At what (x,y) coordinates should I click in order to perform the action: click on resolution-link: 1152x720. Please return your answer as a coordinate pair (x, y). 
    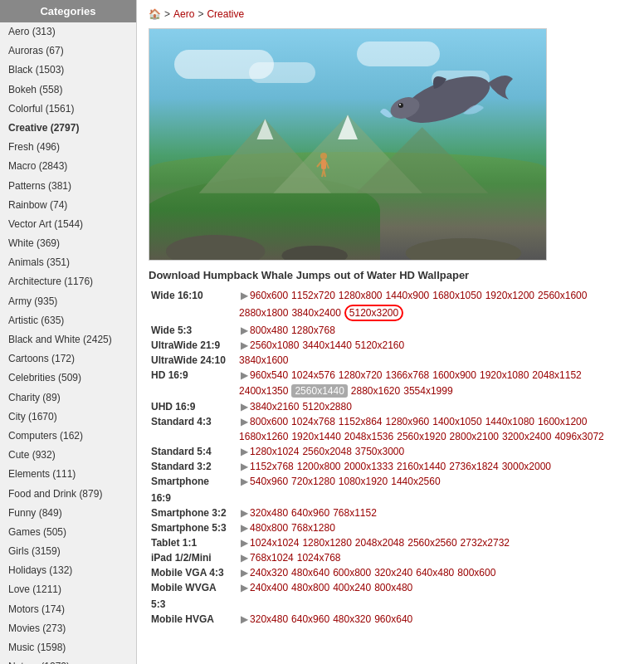
    Looking at the image, I should click on (314, 295).